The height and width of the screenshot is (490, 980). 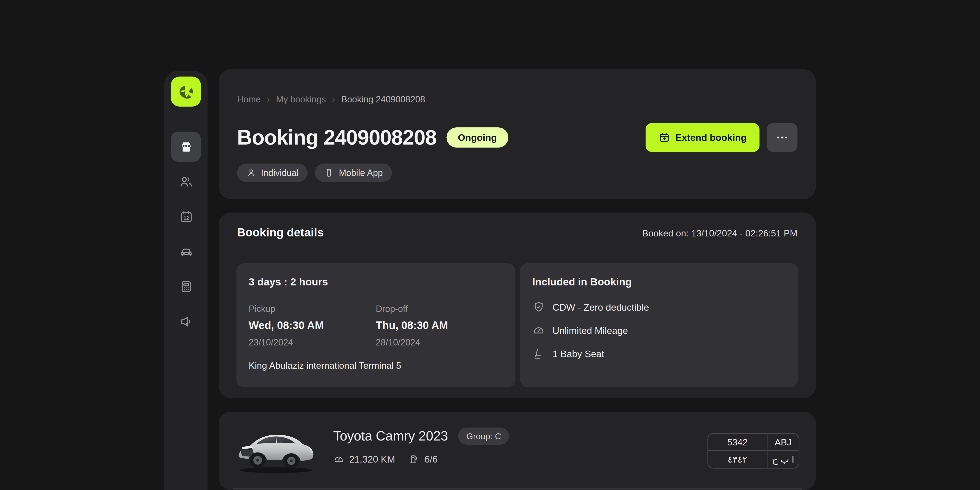 I want to click on calendar-plus-icon, so click(x=664, y=138).